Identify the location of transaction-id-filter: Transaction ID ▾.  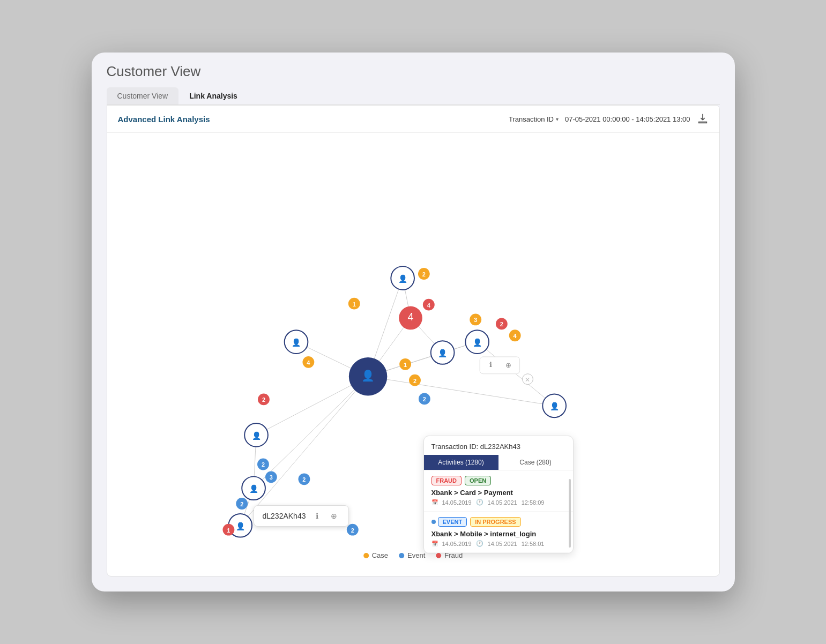
(534, 119).